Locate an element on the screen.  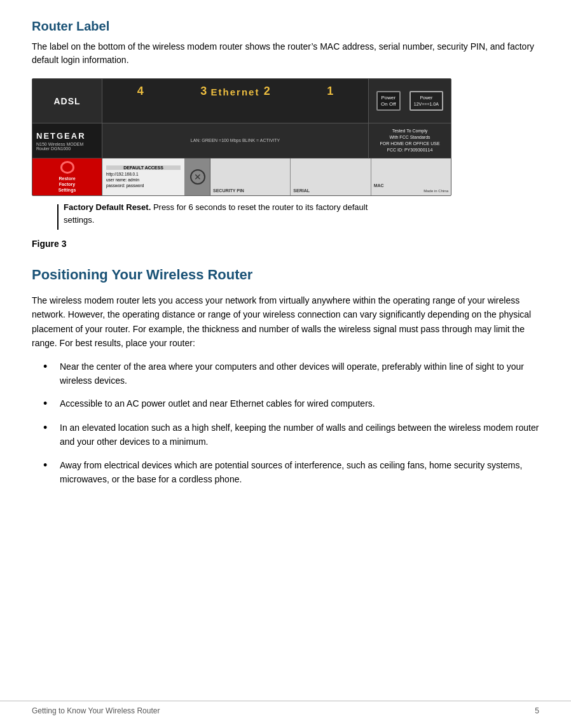
bullet-item-3: • Away from electrical devices which are… is located at coordinates (286, 472).